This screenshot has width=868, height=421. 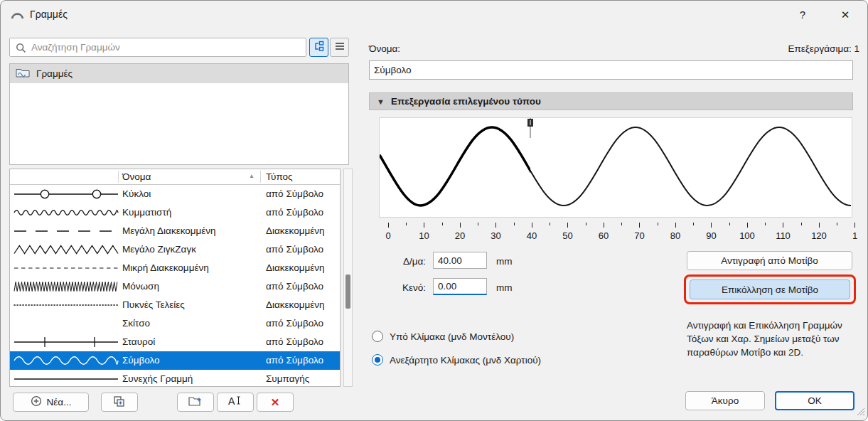 I want to click on line-name: Σύμβολο, so click(x=141, y=360).